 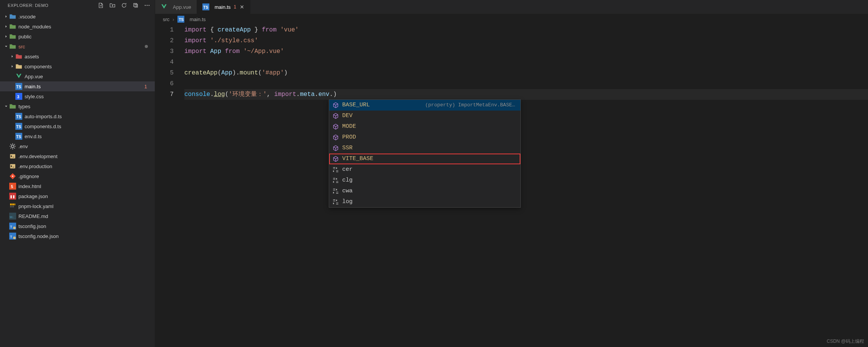 I want to click on tree-item-label: .env, so click(x=23, y=147).